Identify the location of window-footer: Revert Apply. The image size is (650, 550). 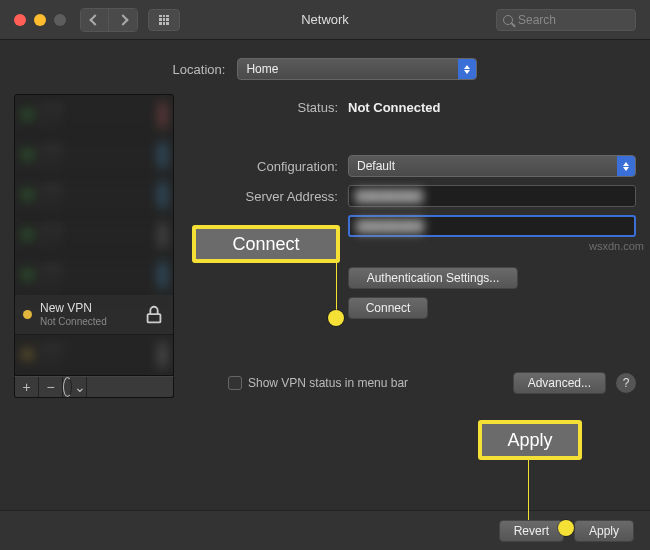
(325, 530).